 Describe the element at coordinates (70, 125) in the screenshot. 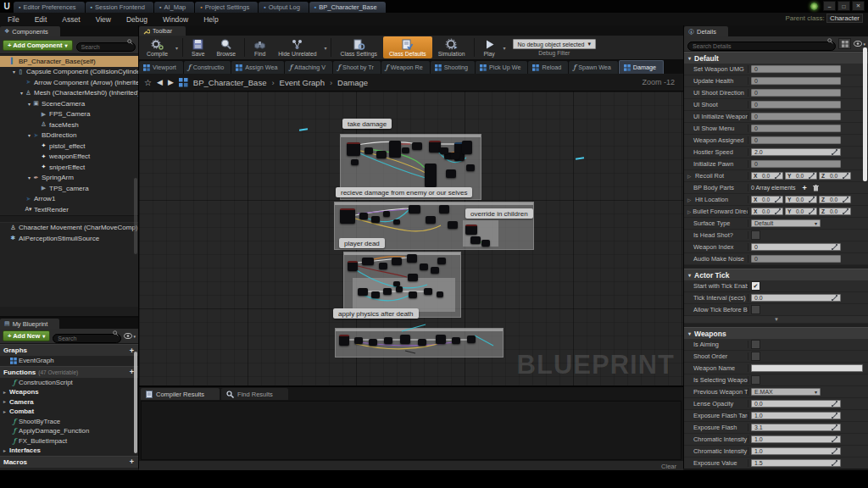

I see `component-row-facemesh: ♙faceMesh` at that location.